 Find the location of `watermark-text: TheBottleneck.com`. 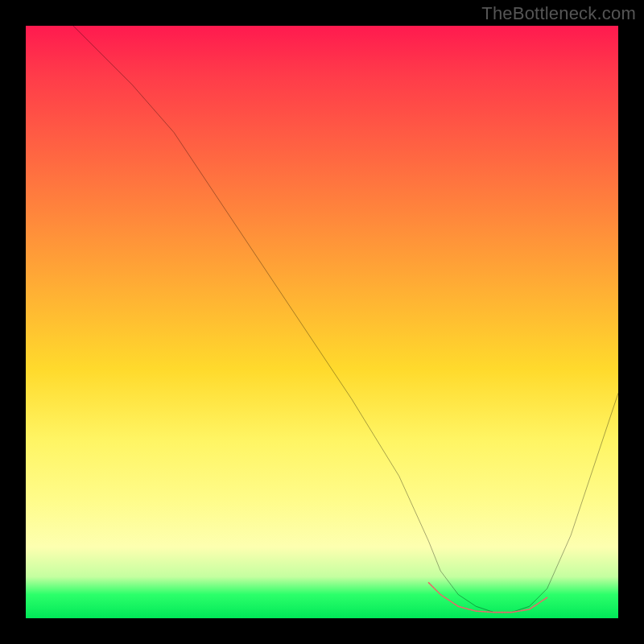

watermark-text: TheBottleneck.com is located at coordinates (559, 14).